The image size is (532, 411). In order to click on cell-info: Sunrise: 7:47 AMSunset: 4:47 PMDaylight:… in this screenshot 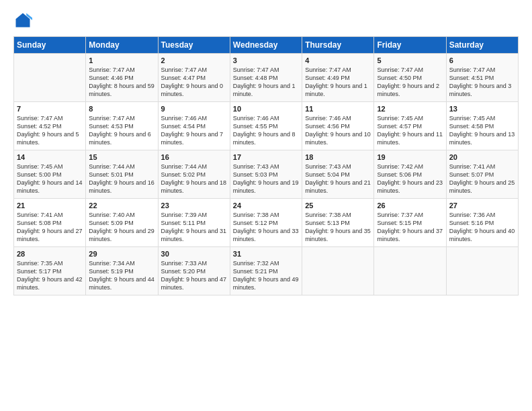, I will do `click(194, 82)`.